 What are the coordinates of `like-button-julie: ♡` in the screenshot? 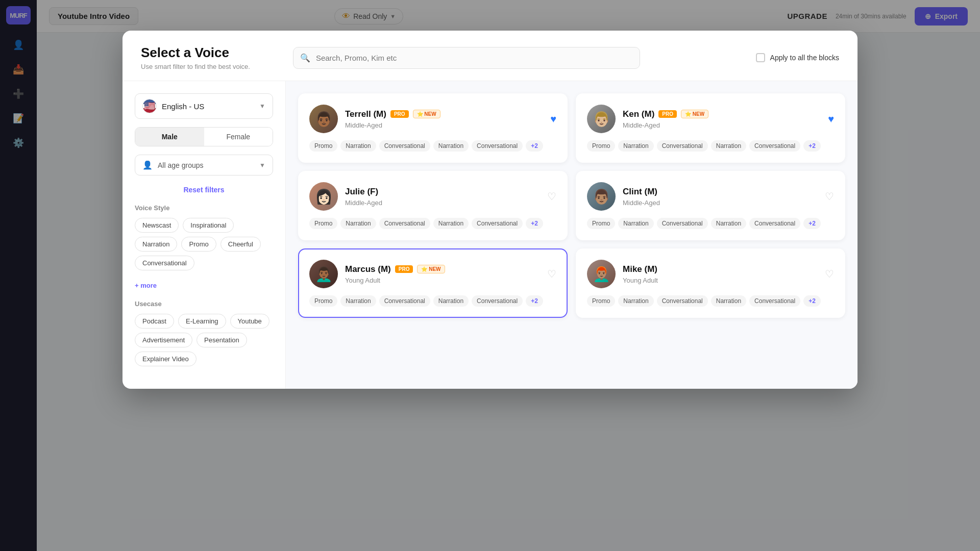 It's located at (552, 196).